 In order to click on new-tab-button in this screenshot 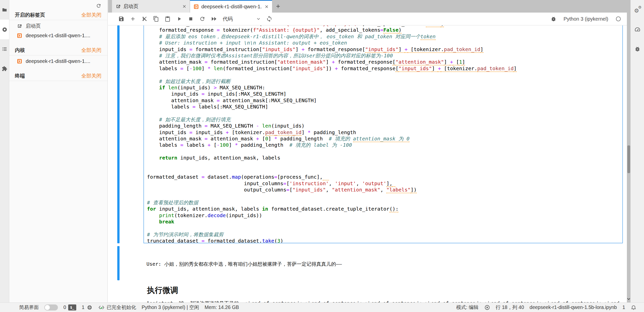, I will do `click(278, 6)`.